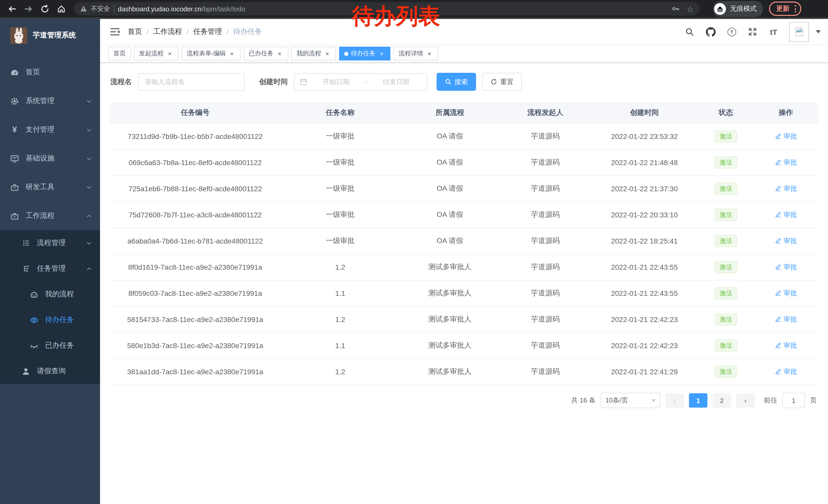 The width and height of the screenshot is (828, 504). Describe the element at coordinates (799, 32) in the screenshot. I see `avatar` at that location.